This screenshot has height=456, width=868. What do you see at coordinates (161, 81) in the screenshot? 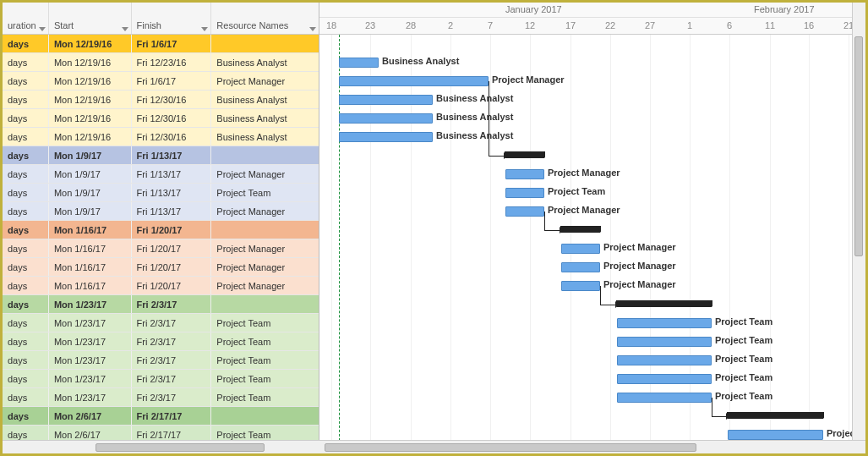
I see `table-row: daysMon 12/19/16Fri 1/6/17Project Manage…` at bounding box center [161, 81].